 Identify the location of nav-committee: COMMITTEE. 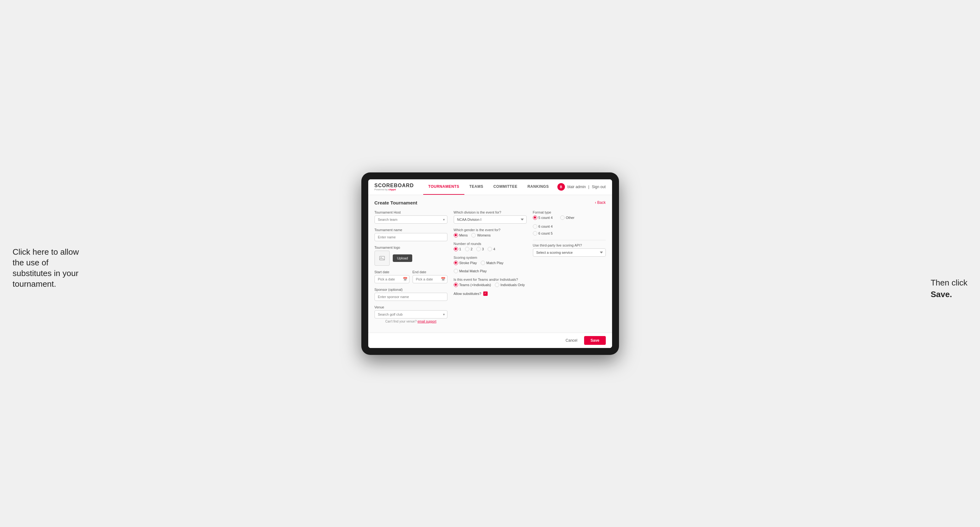
(505, 187).